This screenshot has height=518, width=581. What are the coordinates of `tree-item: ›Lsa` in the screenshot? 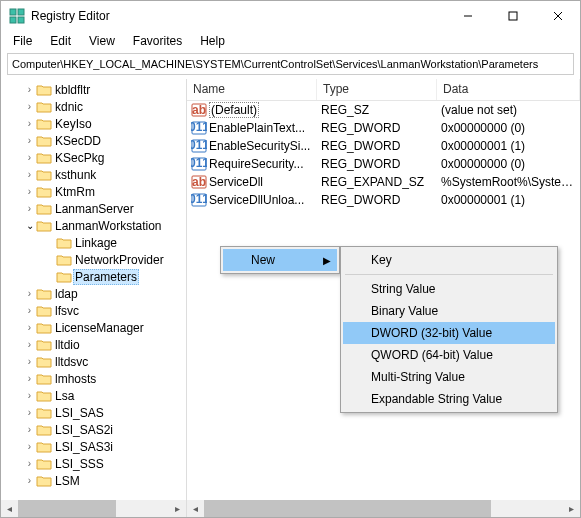 It's located at (94, 396).